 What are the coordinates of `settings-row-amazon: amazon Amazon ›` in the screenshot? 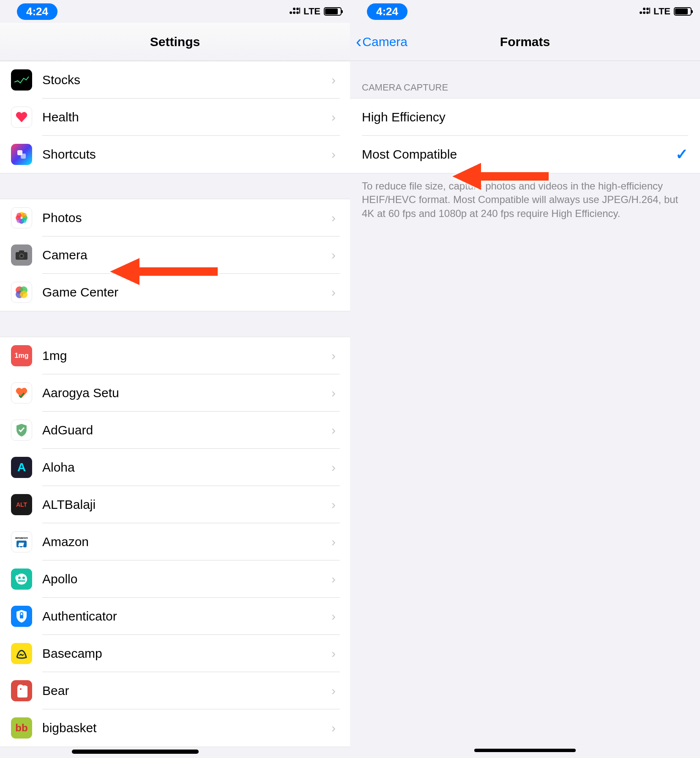 It's located at (175, 542).